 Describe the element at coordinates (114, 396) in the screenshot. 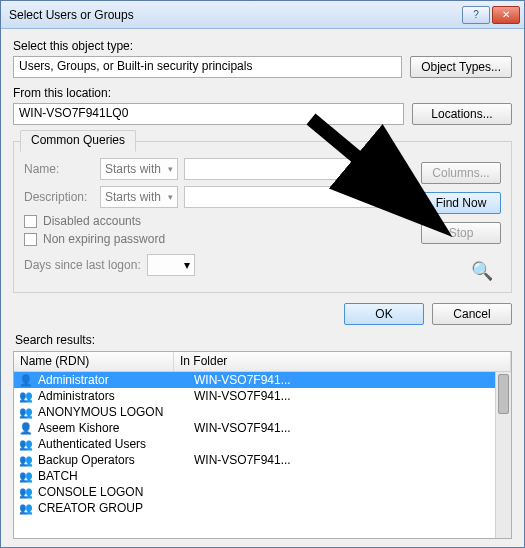

I see `cell-name: Administrators` at that location.